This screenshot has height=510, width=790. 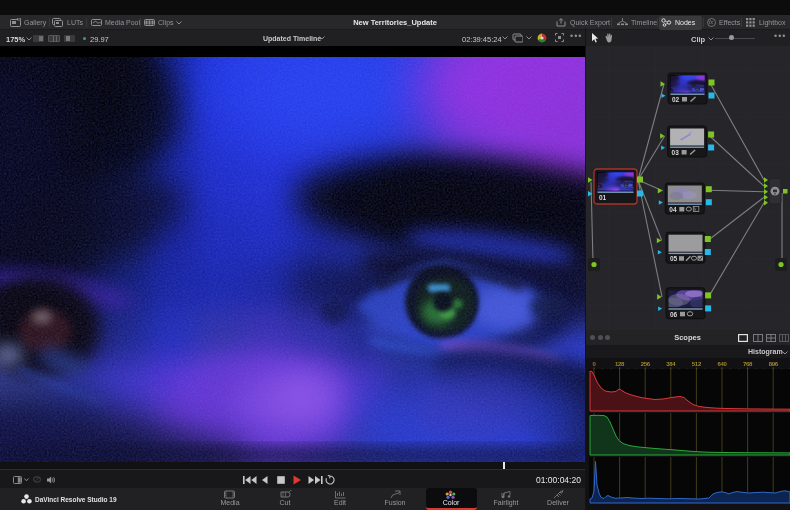 I want to click on svg-text: fx, so click(x=711, y=22).